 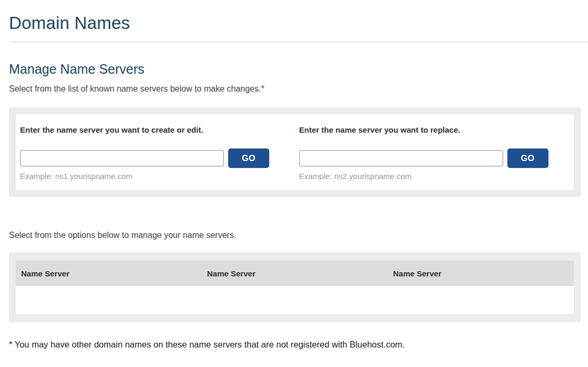 I want to click on replace-label: Enter the name server you want to replac…, so click(x=432, y=130).